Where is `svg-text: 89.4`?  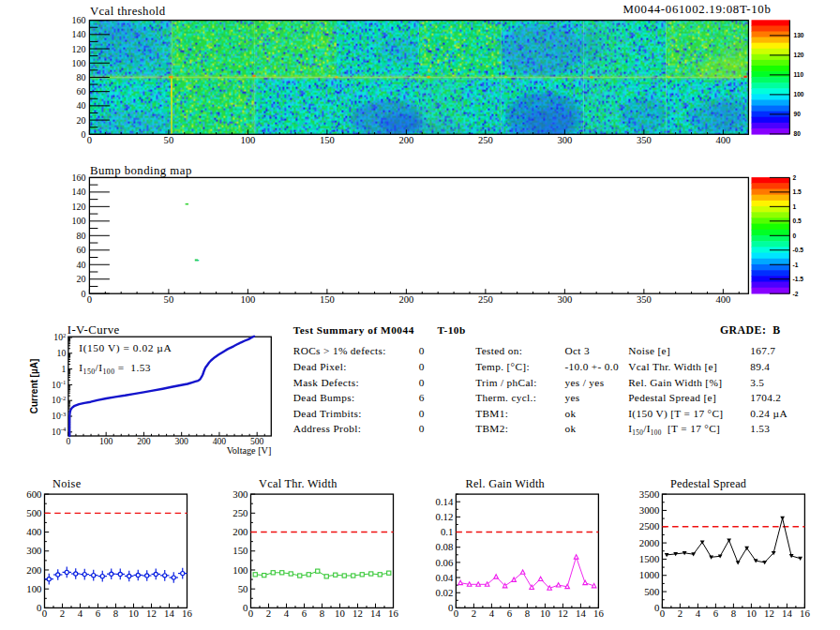
svg-text: 89.4 is located at coordinates (759, 367).